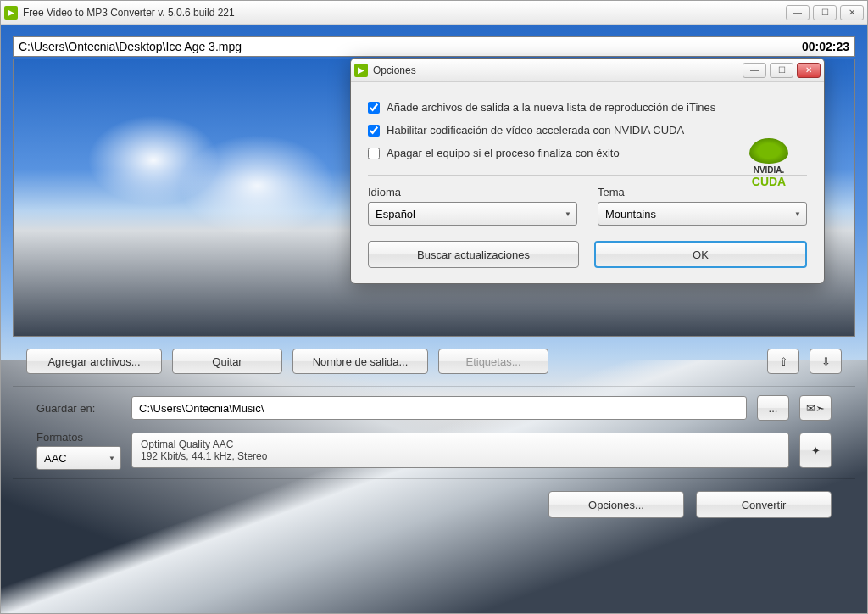 The width and height of the screenshot is (868, 614). I want to click on nvidia-eye-icon, so click(769, 151).